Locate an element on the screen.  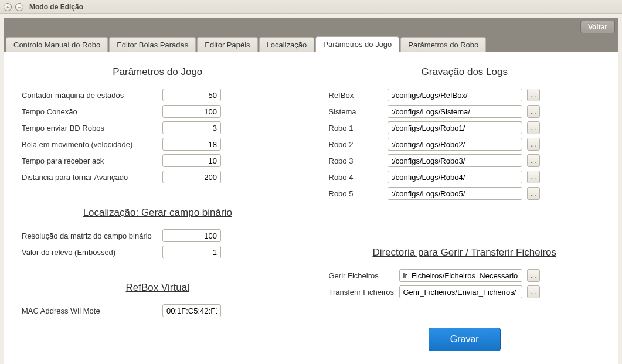
tab-controlo-manual: Controlo Manual do Robo is located at coordinates (57, 45).